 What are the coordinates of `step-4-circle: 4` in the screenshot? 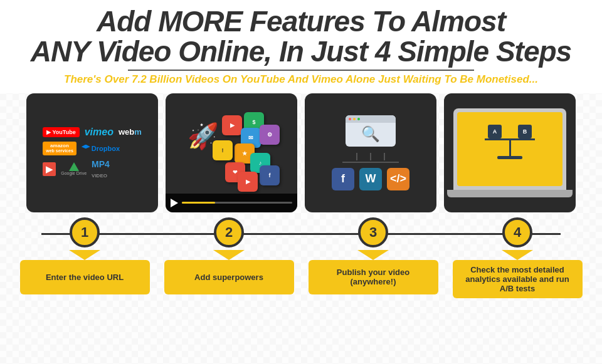 It's located at (517, 232).